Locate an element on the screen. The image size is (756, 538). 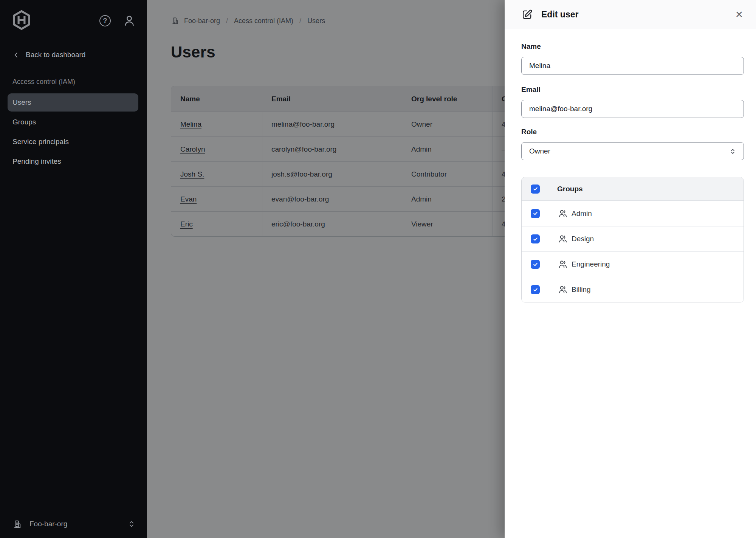
group-row-engineering: Engineering is located at coordinates (633, 264).